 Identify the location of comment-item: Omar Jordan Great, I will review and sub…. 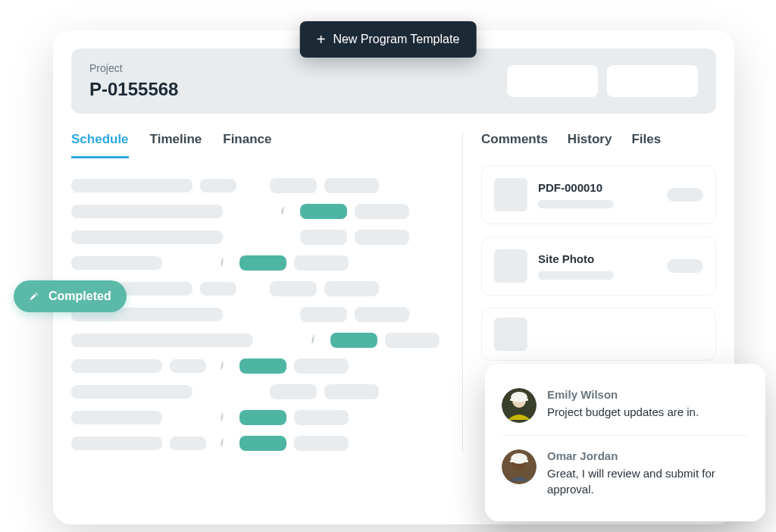
(625, 470).